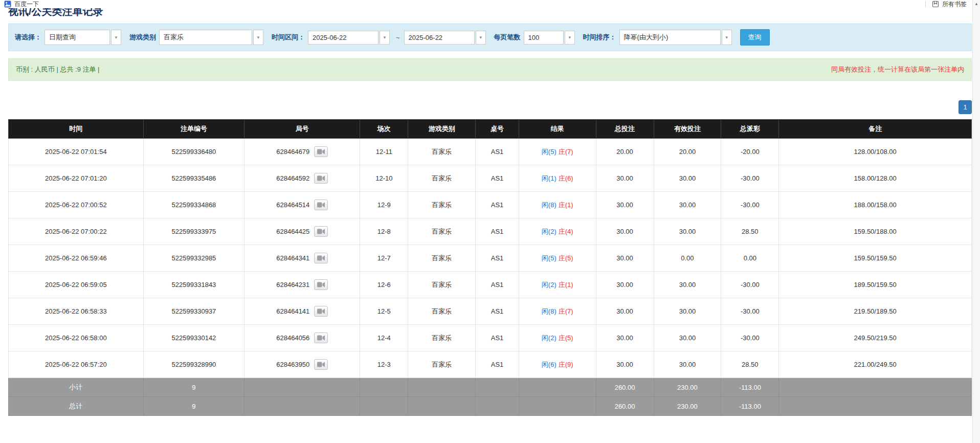 This screenshot has height=443, width=980. I want to click on cell-round-id: 628464341, so click(302, 258).